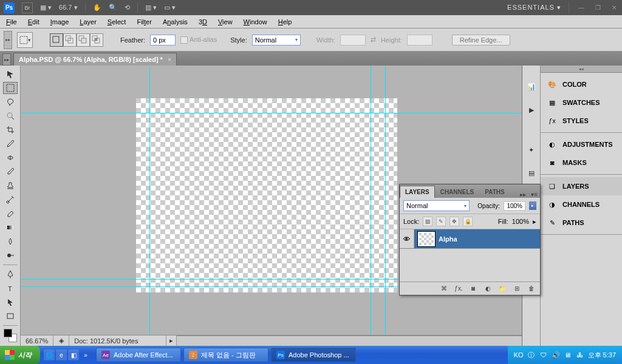 This screenshot has width=622, height=364. I want to click on document-tab: Alpha.PSD @ 66.7% (Alpha, RGB/8) [scaled…, so click(95, 59).